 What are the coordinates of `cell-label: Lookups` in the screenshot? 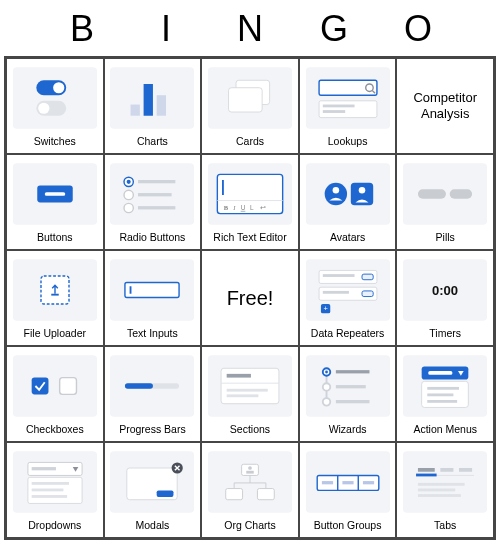 It's located at (348, 144).